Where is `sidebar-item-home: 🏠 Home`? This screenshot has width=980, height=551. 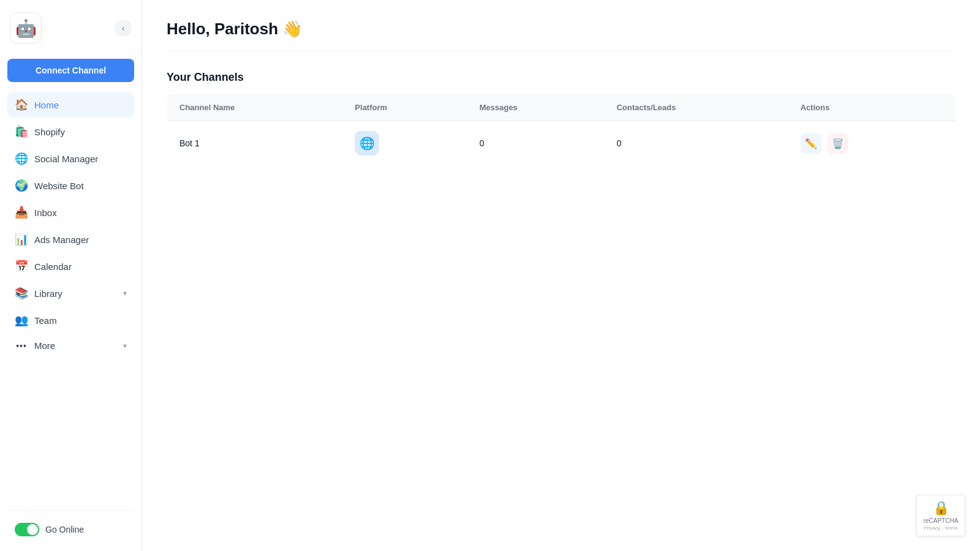 sidebar-item-home: 🏠 Home is located at coordinates (71, 105).